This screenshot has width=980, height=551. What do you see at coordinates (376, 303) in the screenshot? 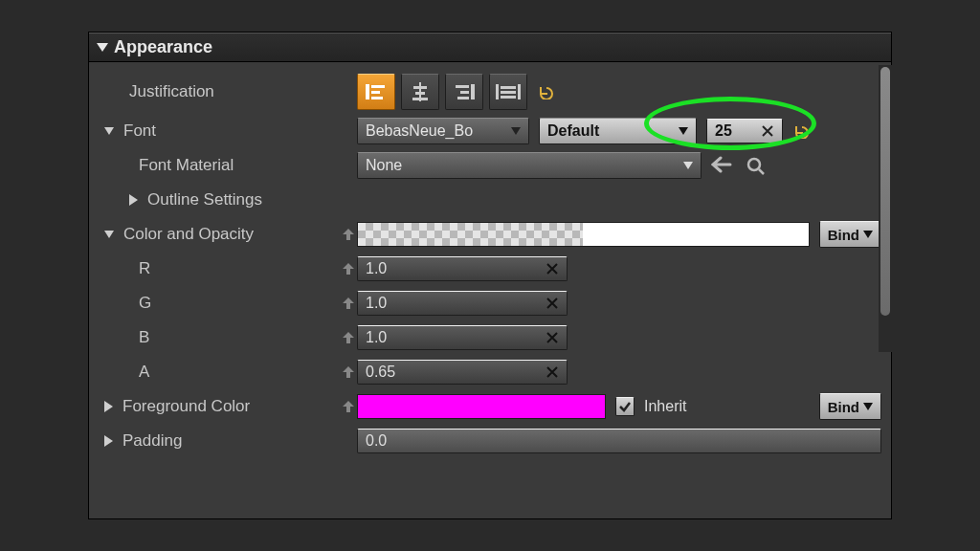
I see `g-value: 1.0` at bounding box center [376, 303].